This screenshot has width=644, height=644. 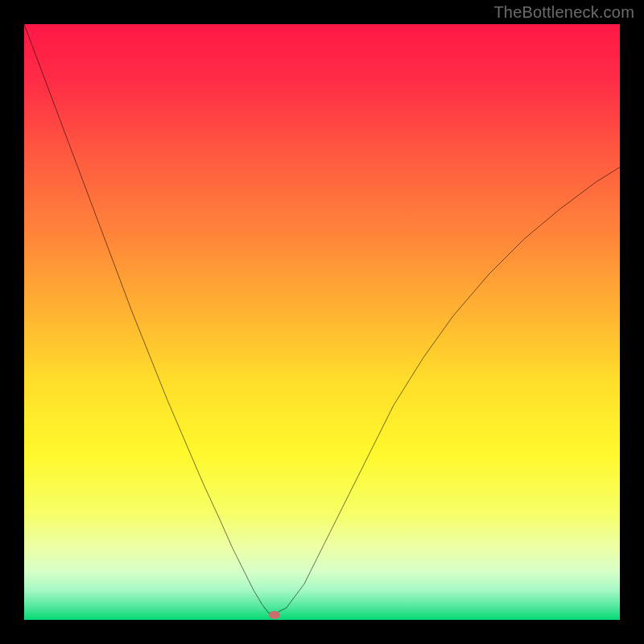 What do you see at coordinates (275, 615) in the screenshot?
I see `minimum-marker` at bounding box center [275, 615].